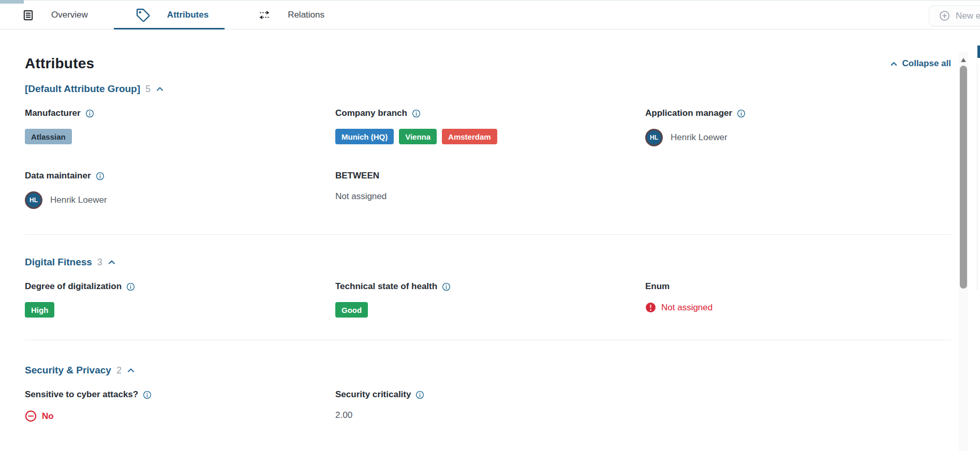 The width and height of the screenshot is (980, 451). I want to click on value-chip: High, so click(39, 310).